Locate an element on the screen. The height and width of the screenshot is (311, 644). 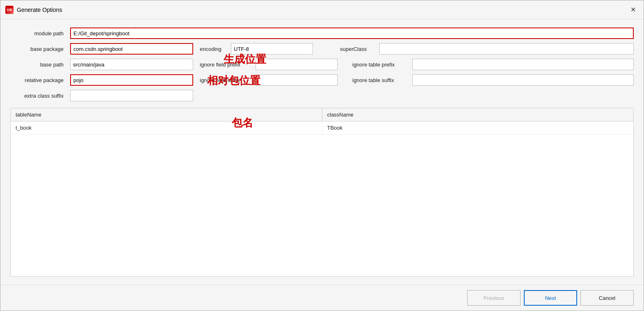
module-path-row: module path is located at coordinates (322, 33).